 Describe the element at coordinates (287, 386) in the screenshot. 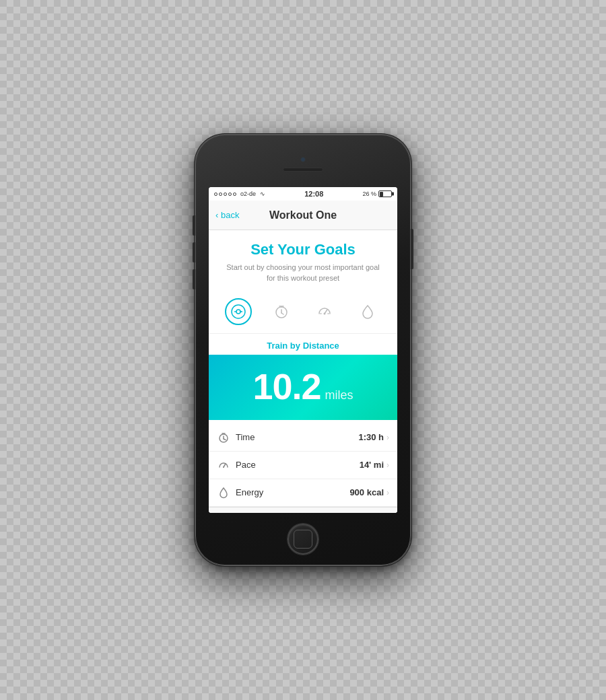

I see `distance-value: 10.2` at that location.